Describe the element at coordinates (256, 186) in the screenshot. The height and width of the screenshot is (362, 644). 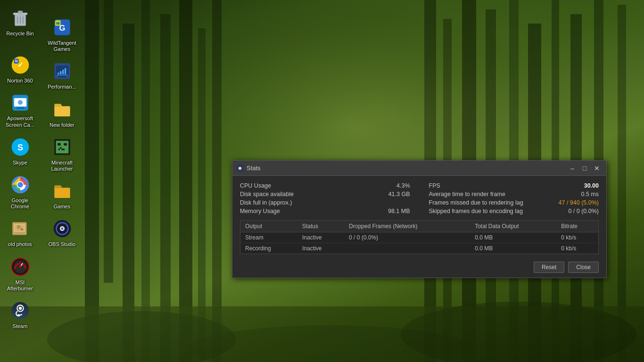
I see `cpu-usage-label: CPU Usage` at that location.